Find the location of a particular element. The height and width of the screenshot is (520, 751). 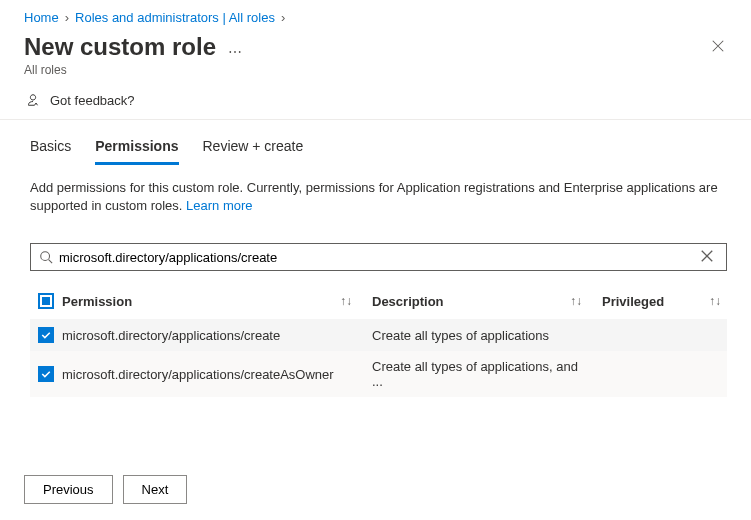

cell-permission: microsoft.directory/applications/createA… is located at coordinates (217, 374).